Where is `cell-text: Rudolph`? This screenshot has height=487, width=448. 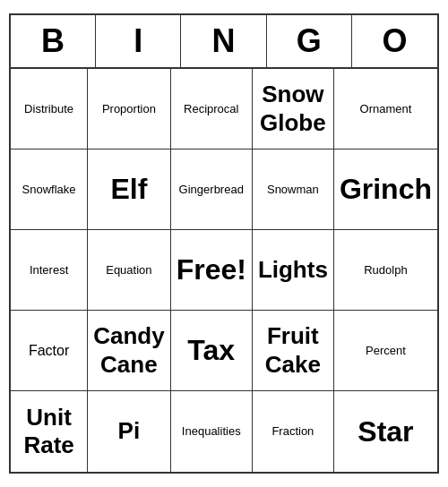 cell-text: Rudolph is located at coordinates (385, 270).